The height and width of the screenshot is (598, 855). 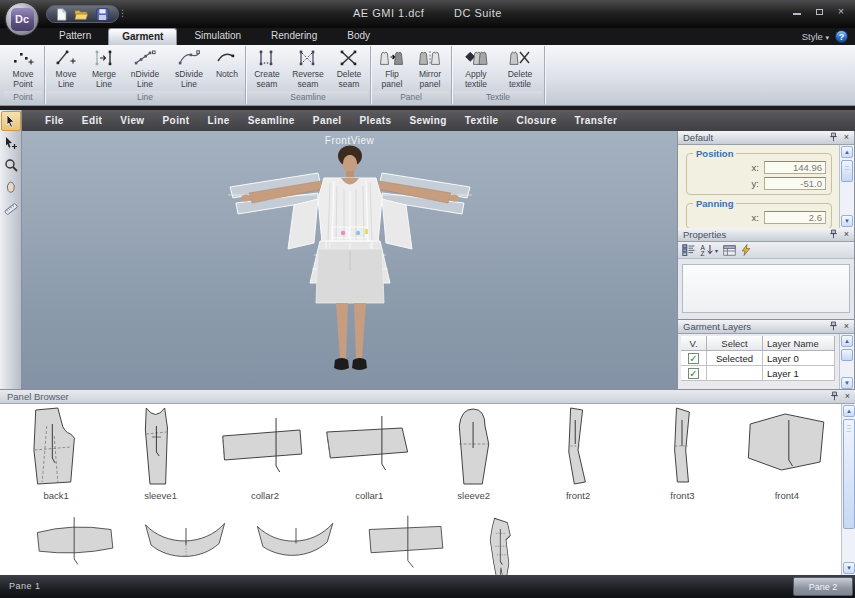 I want to click on piece-label: sleeve1, so click(x=161, y=496).